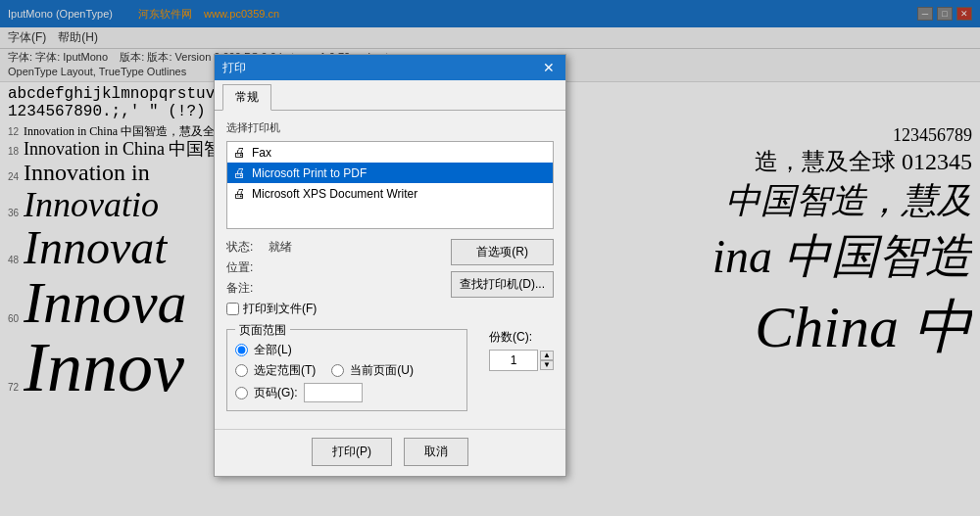 This screenshot has width=980, height=516. I want to click on dialog-title: 打印, so click(234, 69).